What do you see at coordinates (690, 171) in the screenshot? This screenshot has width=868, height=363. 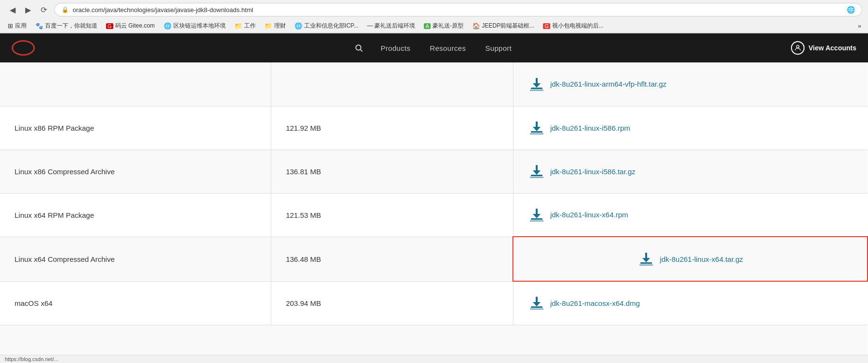 I see `download-cell: jdk-8u261-linux-i586.tar.gz` at bounding box center [690, 171].